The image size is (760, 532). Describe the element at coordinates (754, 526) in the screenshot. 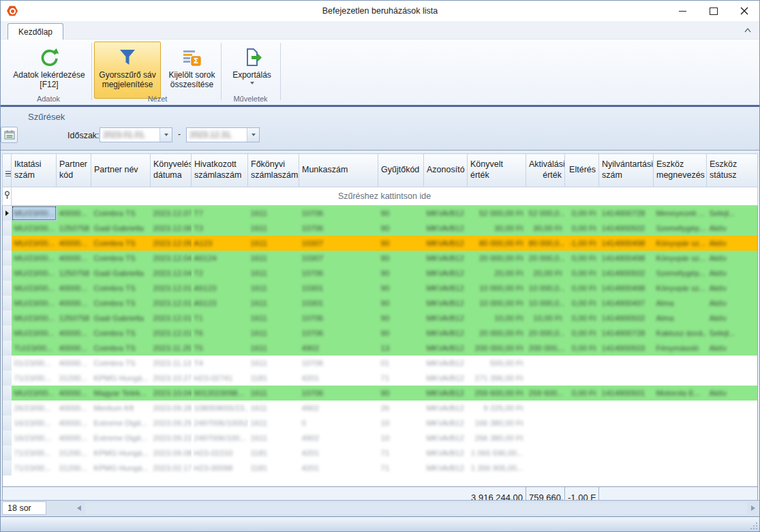

I see `resize-grip-icon` at that location.